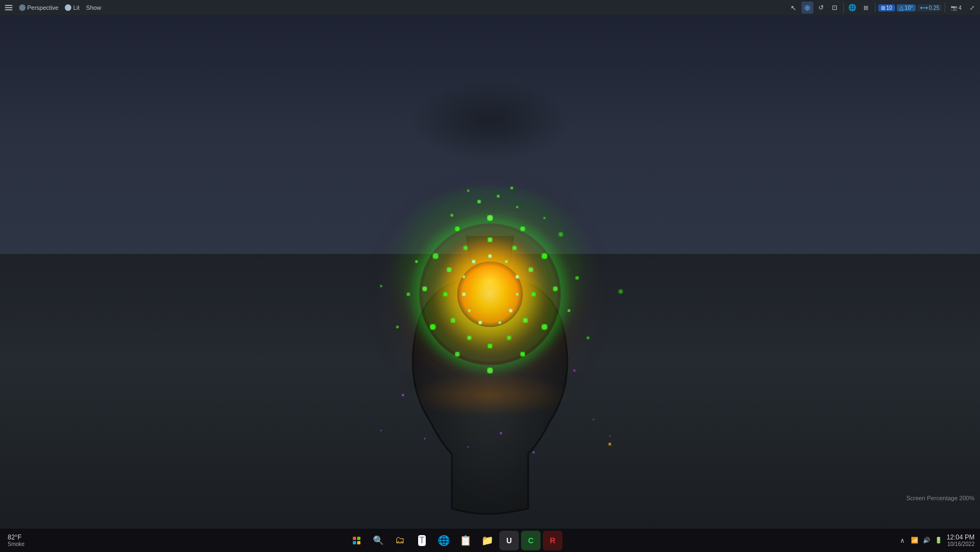 This screenshot has height=552, width=980. I want to click on red-app-icon: R, so click(553, 541).